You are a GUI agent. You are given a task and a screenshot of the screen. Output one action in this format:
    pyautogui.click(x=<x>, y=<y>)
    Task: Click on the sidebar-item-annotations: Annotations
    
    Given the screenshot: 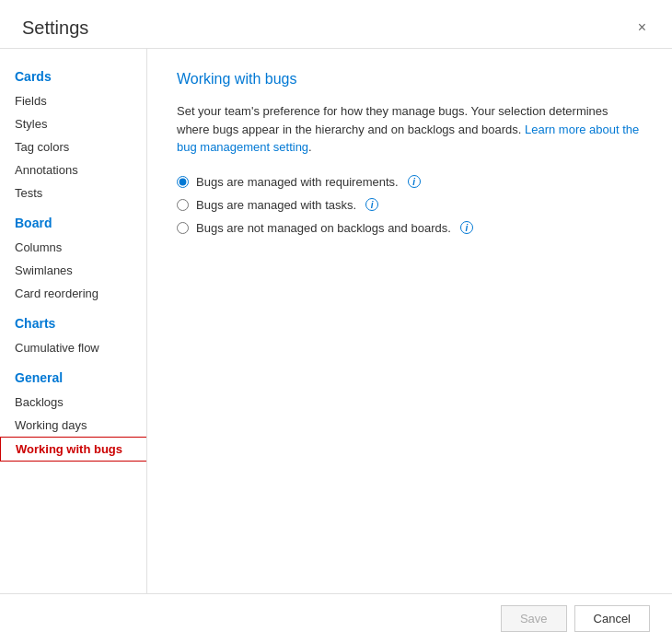 What is the action you would take?
    pyautogui.click(x=74, y=170)
    